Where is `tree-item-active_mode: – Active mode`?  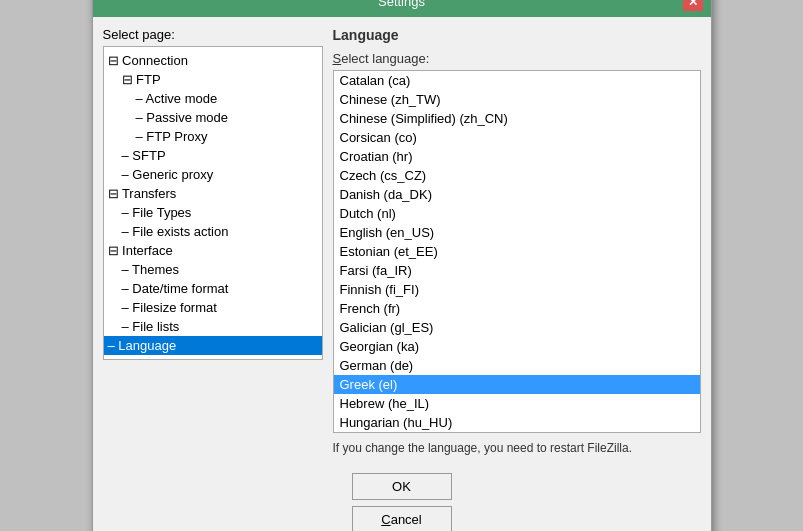
tree-item-active_mode: – Active mode is located at coordinates (213, 98).